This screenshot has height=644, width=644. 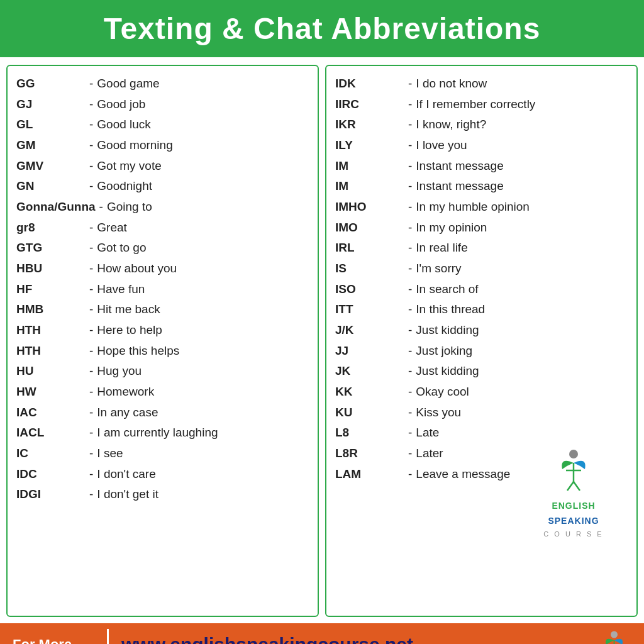 What do you see at coordinates (51, 166) in the screenshot?
I see `abbr-key: GMV` at bounding box center [51, 166].